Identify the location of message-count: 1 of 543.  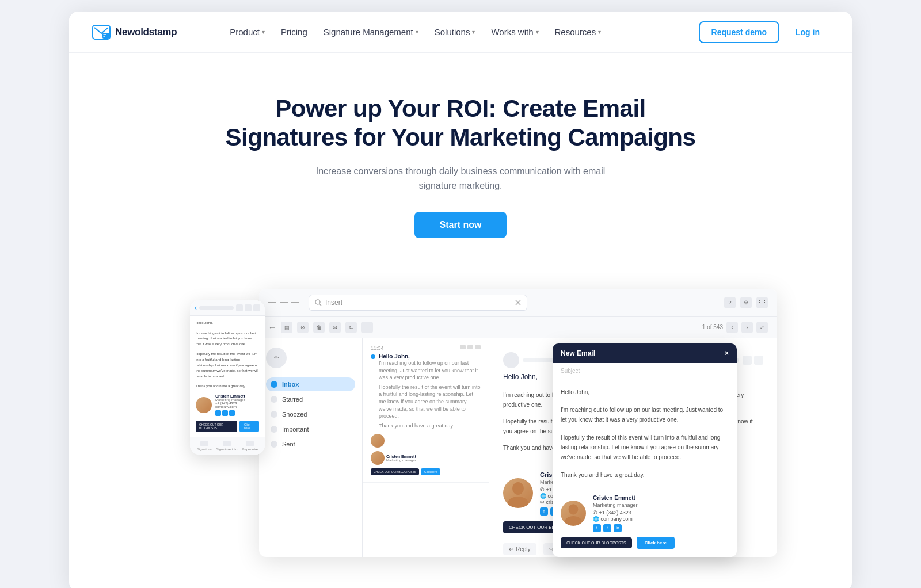
(713, 327).